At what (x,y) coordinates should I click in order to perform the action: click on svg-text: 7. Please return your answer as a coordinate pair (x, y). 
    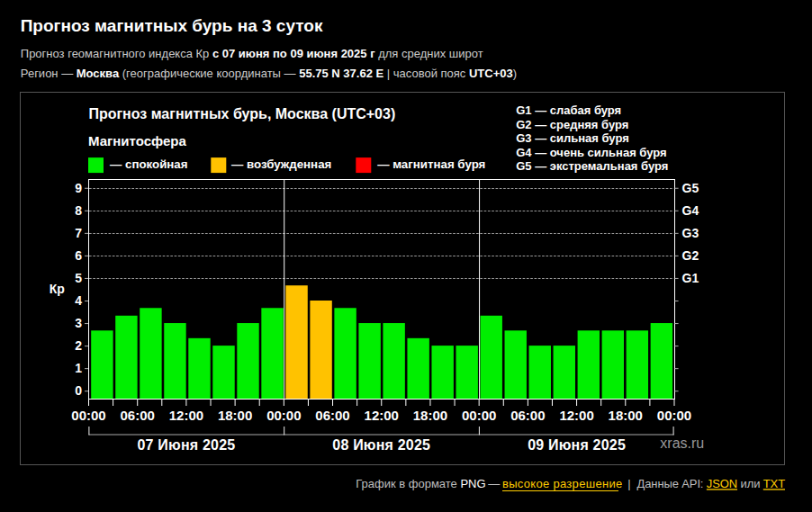
    Looking at the image, I should click on (78, 233).